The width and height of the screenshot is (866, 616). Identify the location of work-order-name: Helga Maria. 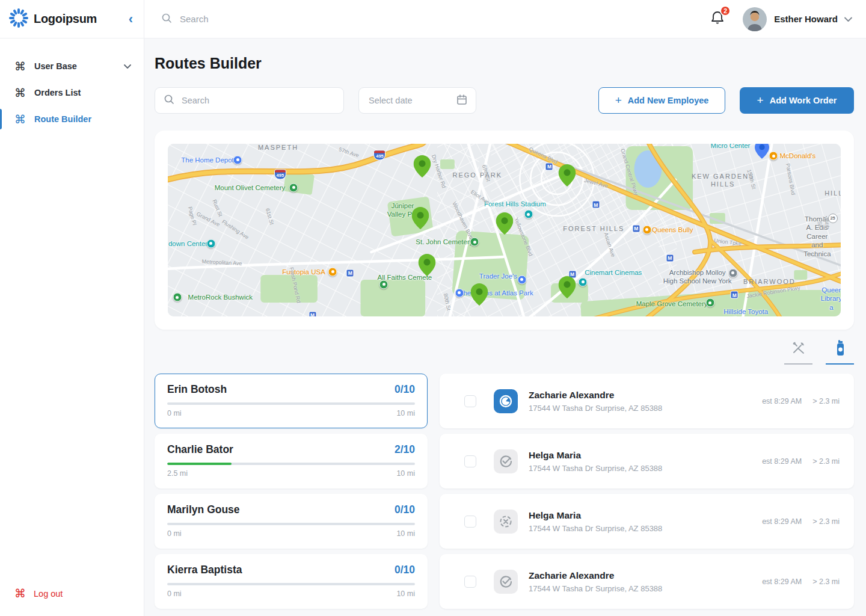
(595, 516).